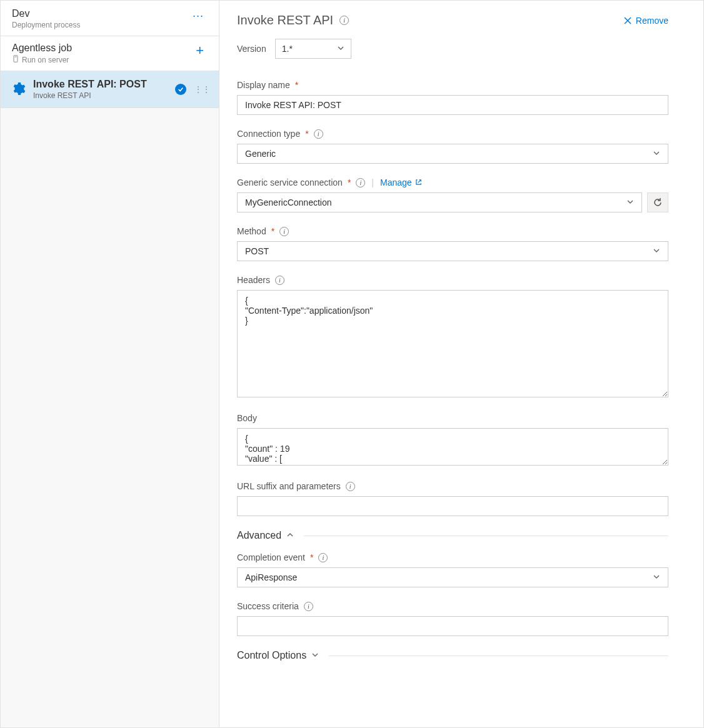  I want to click on job-subtitle-text: Run on server, so click(45, 60).